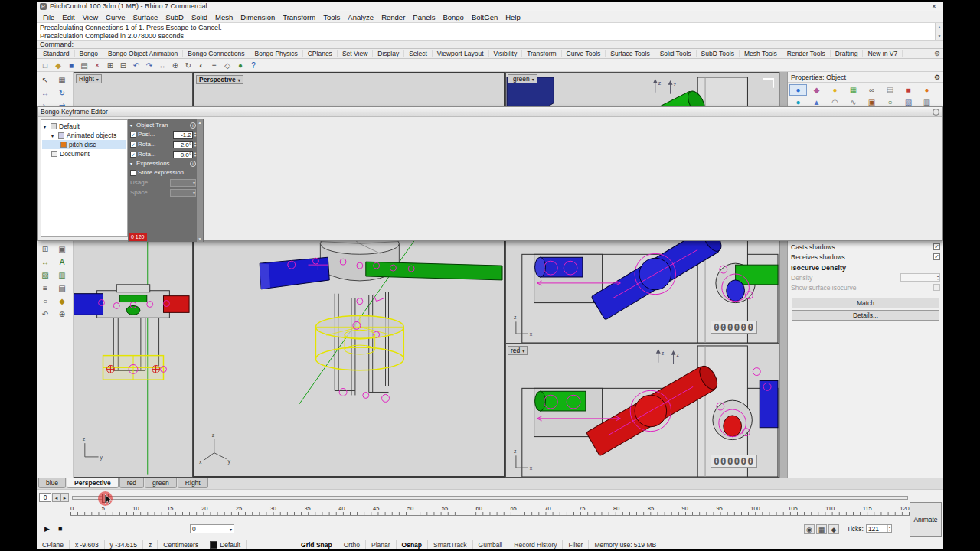 This screenshot has width=980, height=551. Describe the element at coordinates (183, 135) in the screenshot. I see `channel-value-input: -1.2` at that location.